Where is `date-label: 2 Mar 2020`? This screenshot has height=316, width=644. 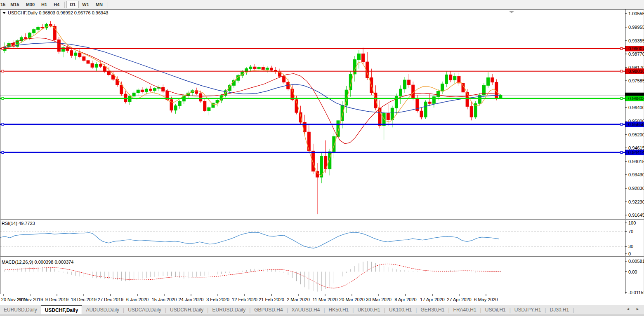 date-label: 2 Mar 2020 is located at coordinates (298, 300).